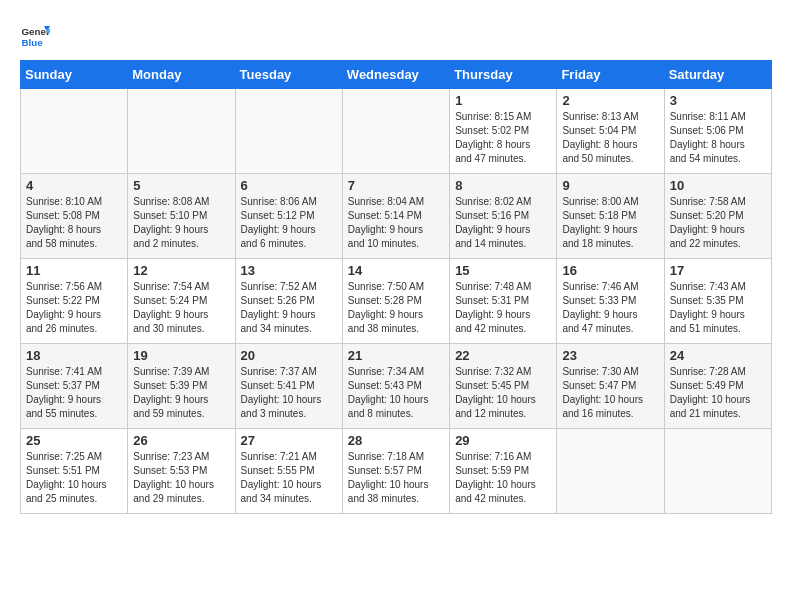 This screenshot has height=612, width=792. Describe the element at coordinates (289, 223) in the screenshot. I see `day-info: Sunrise: 8:06 AM Sunset: 5:12 PM Dayligh…` at that location.